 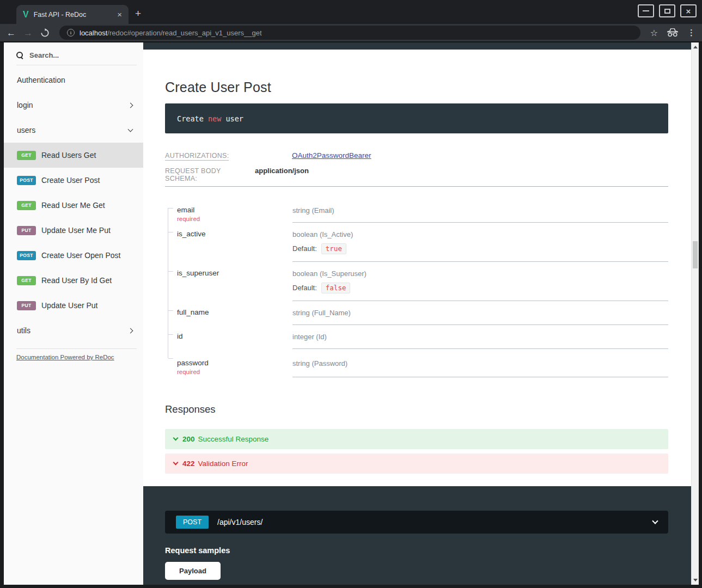 What do you see at coordinates (417, 313) in the screenshot?
I see `schema-row-full-name: full_name string (Full_Name)` at bounding box center [417, 313].